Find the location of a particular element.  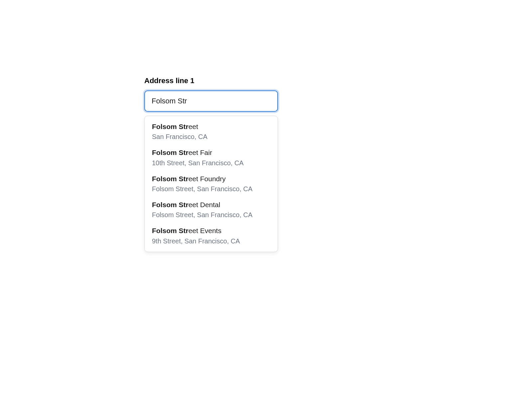

suggestion-title: Folsom Street Events is located at coordinates (211, 231).